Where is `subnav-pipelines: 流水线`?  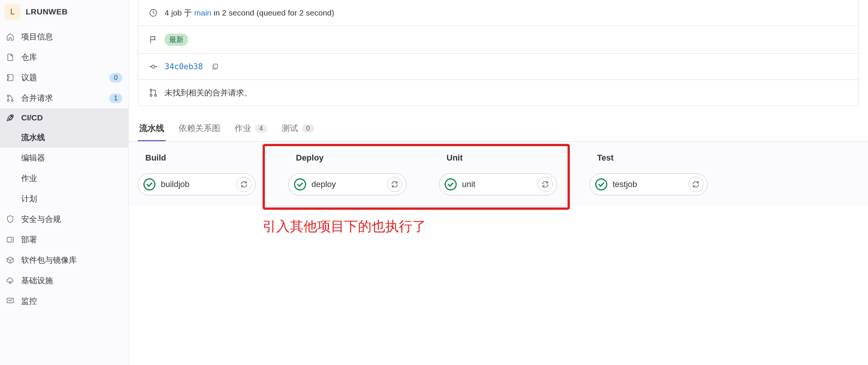
subnav-pipelines: 流水线 is located at coordinates (64, 137).